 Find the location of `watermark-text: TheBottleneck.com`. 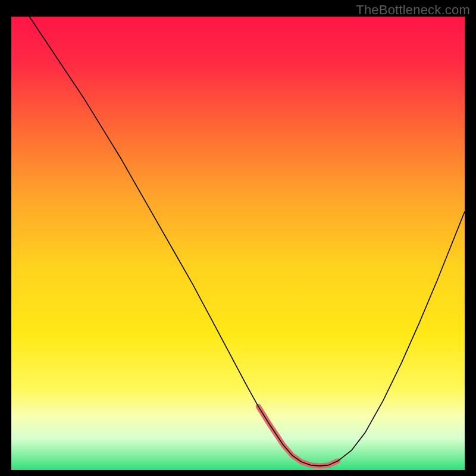

watermark-text: TheBottleneck.com is located at coordinates (413, 10).